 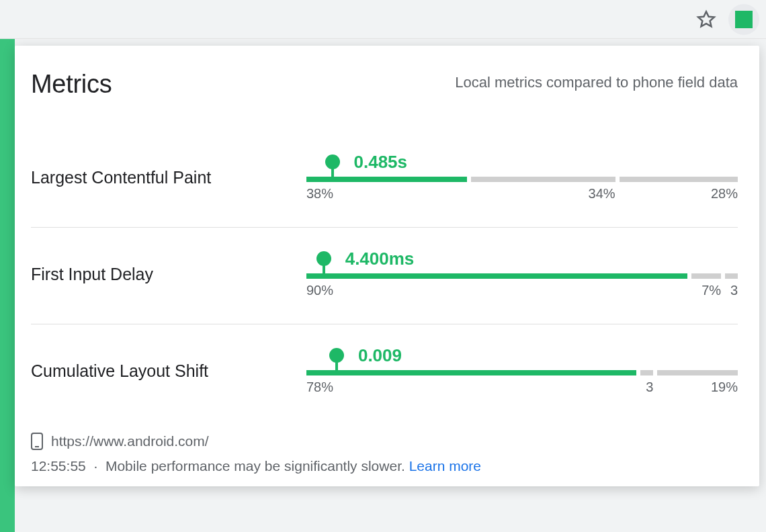 What do you see at coordinates (731, 290) in the screenshot?
I see `pct-poor: 3` at bounding box center [731, 290].